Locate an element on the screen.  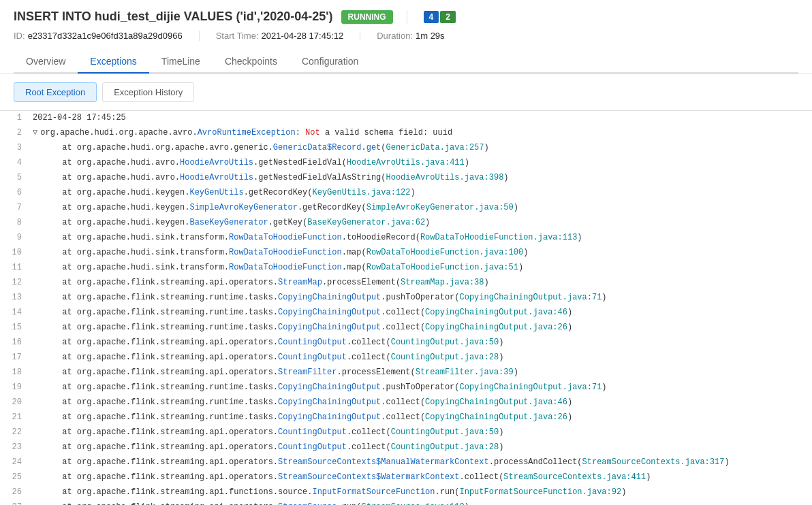
line-number: 2 is located at coordinates (16, 133).